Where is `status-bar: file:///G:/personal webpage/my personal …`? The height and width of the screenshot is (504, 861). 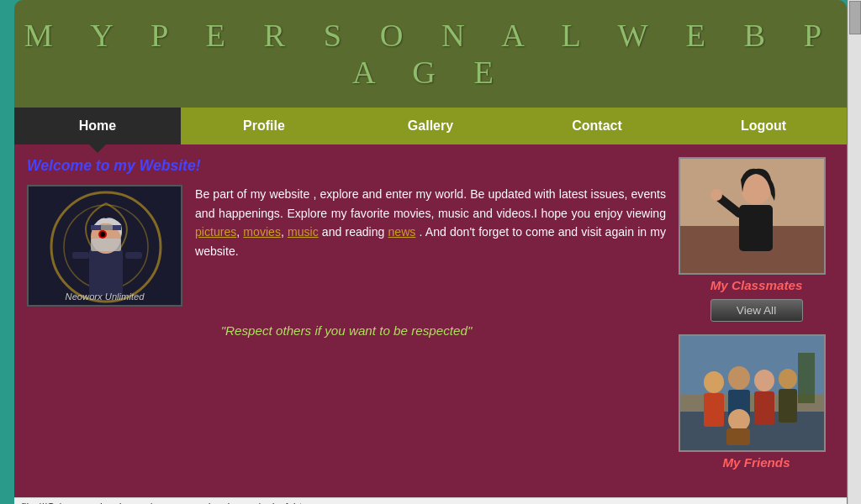
status-bar: file:///G:/personal webpage/my personal … is located at coordinates (430, 501).